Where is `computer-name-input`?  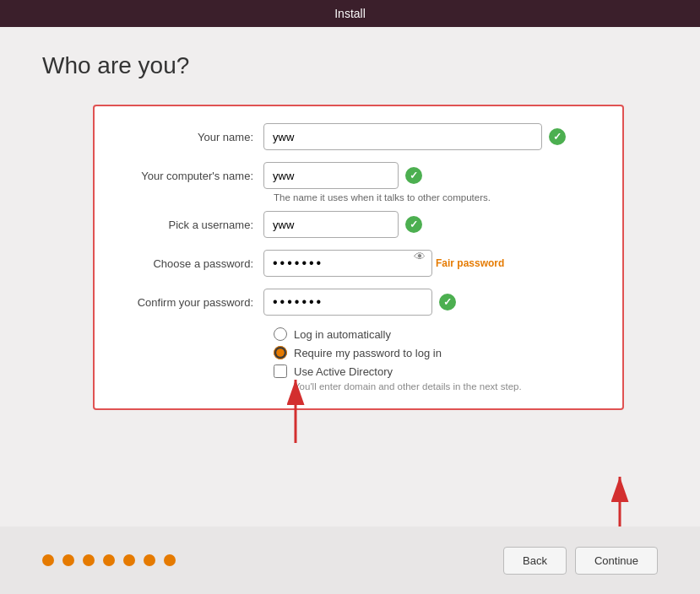
computer-name-input is located at coordinates (331, 176).